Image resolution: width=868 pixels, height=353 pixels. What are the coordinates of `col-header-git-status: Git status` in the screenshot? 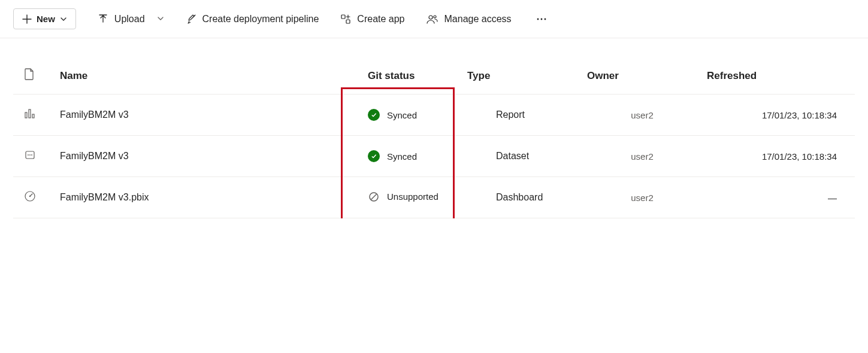 It's located at (409, 77).